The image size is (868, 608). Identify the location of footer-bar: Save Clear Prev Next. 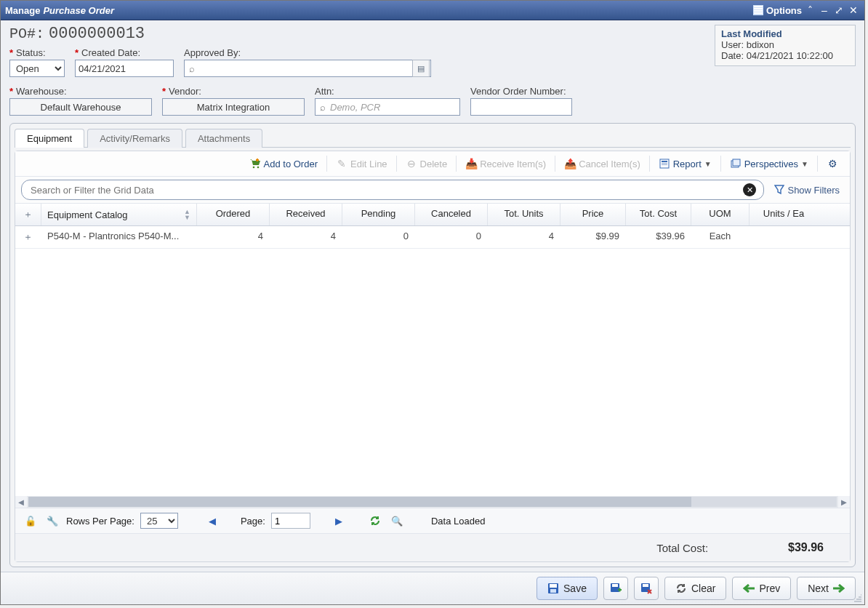
(433, 588).